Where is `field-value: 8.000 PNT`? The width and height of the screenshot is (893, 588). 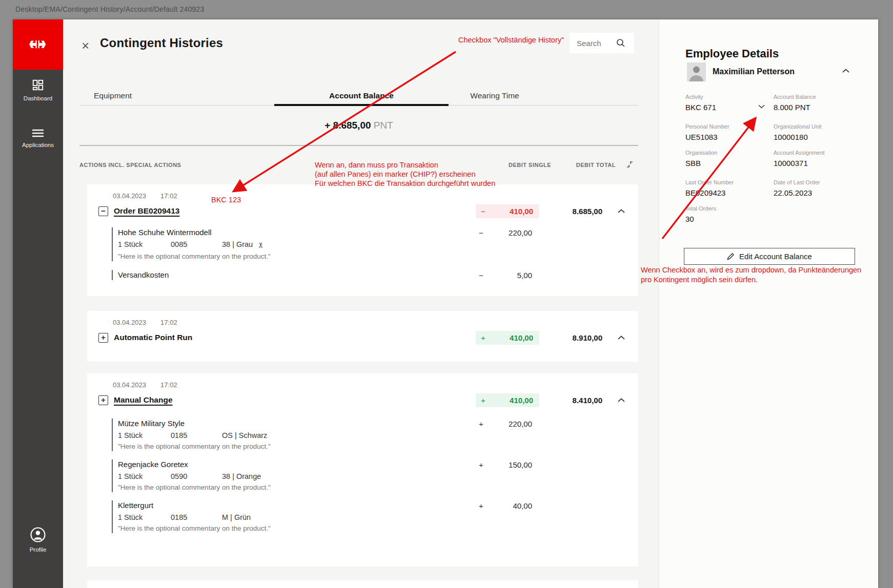
field-value: 8.000 PNT is located at coordinates (817, 108).